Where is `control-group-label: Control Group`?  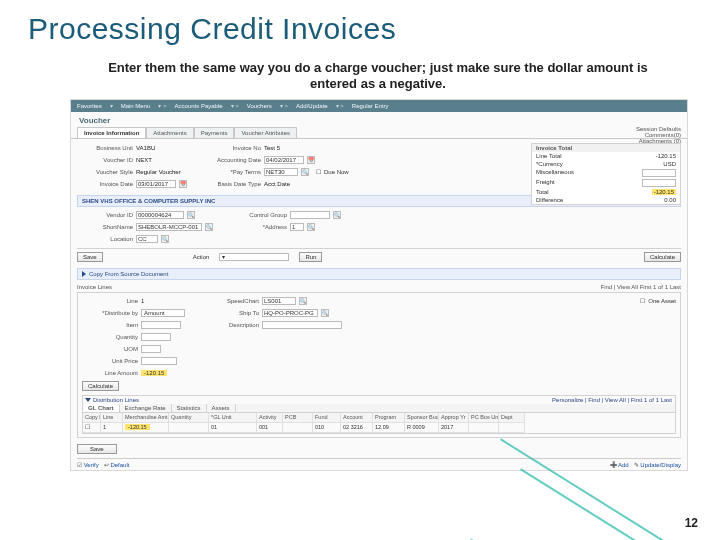 control-group-label: Control Group is located at coordinates (259, 215).